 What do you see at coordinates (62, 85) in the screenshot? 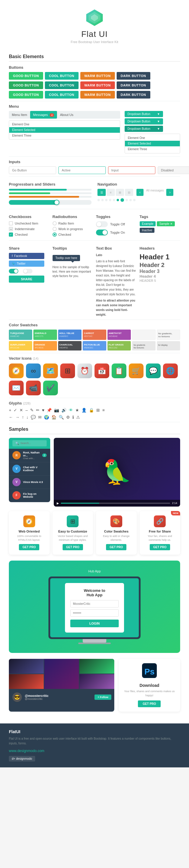
I see `cool-button-2: Cool Button` at bounding box center [62, 85].